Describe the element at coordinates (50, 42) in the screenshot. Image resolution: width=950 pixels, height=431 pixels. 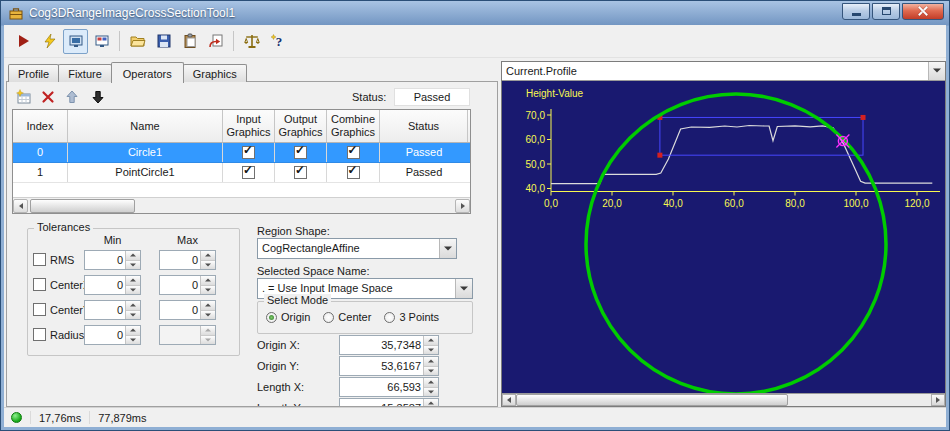
I see `quick-run-button` at that location.